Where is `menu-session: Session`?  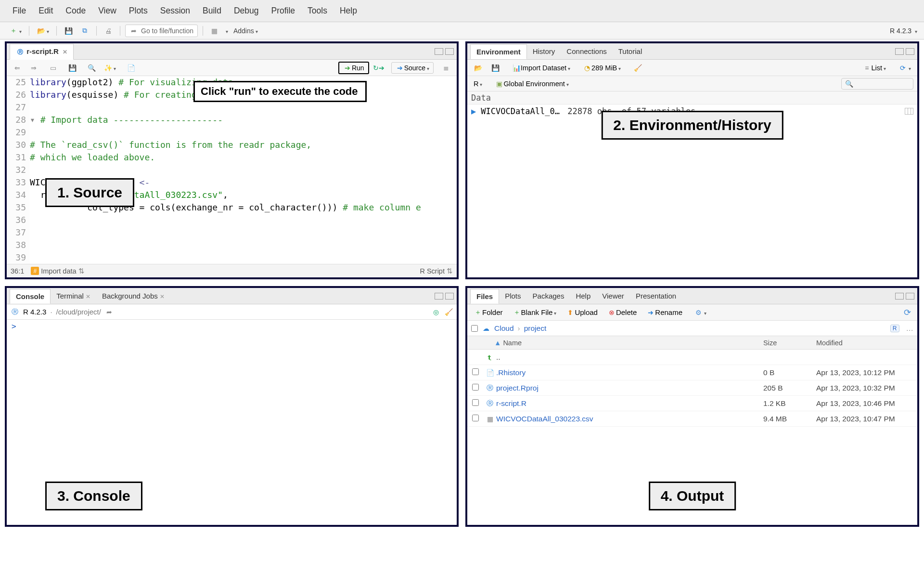
menu-session: Session is located at coordinates (175, 11).